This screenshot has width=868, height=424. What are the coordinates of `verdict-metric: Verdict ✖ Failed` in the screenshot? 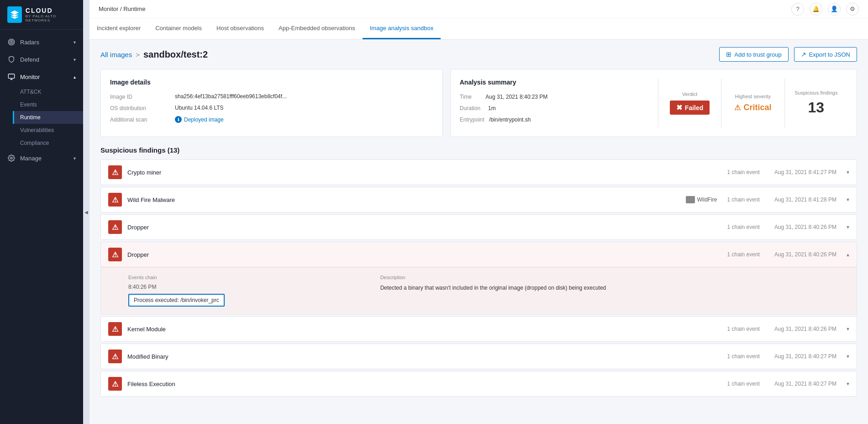 It's located at (690, 103).